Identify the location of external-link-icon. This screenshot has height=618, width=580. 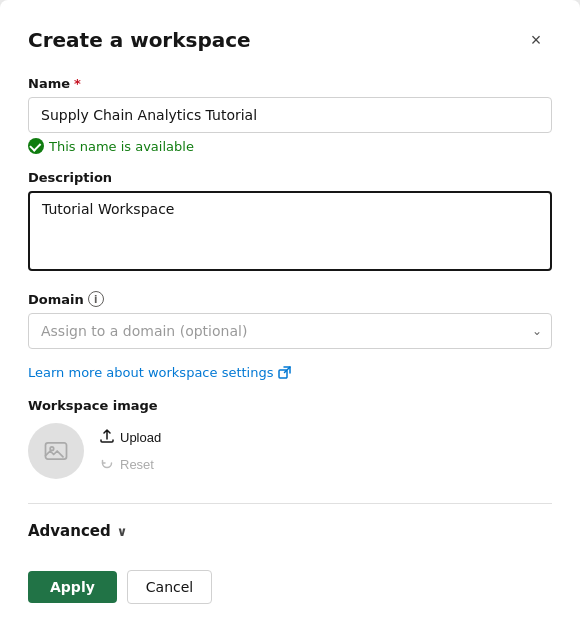
(284, 372).